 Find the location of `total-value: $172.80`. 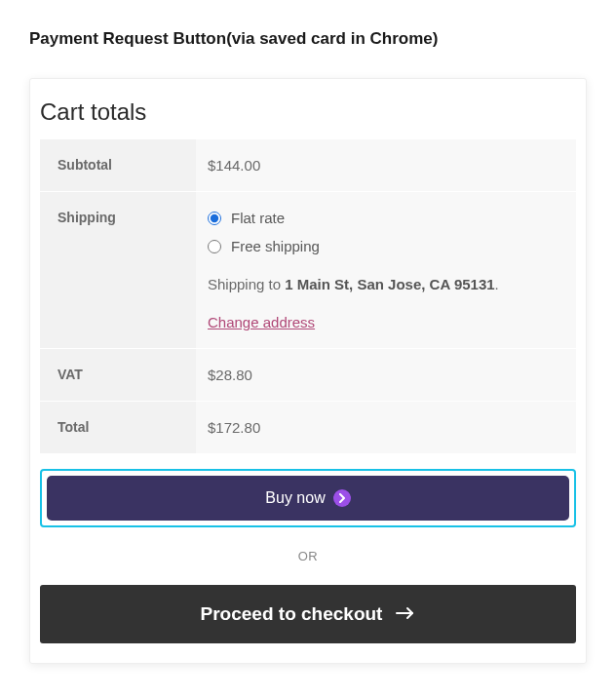

total-value: $172.80 is located at coordinates (386, 428).